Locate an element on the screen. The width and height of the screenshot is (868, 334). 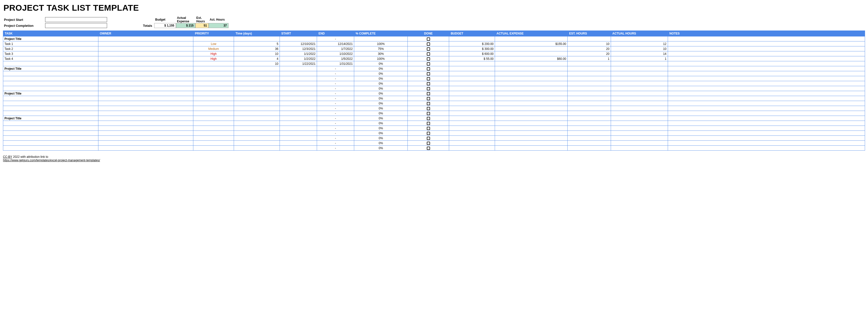
cell-complete is located at coordinates (381, 39).